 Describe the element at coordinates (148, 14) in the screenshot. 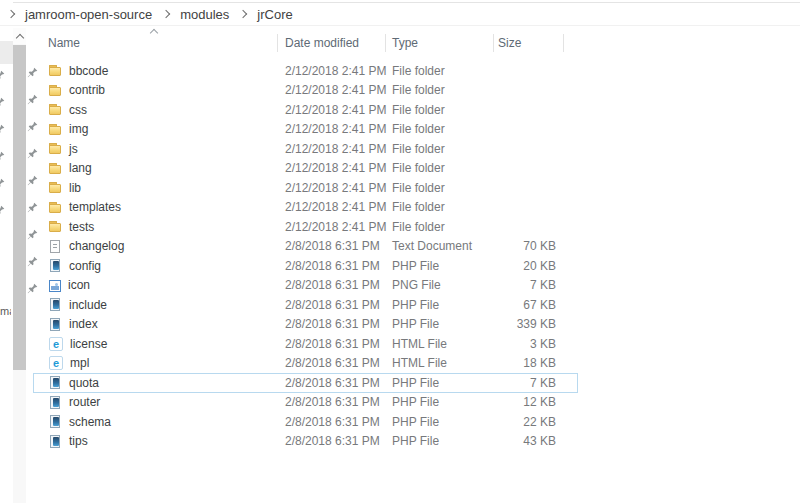

I see `breadcrumb: jamroom-open-source modules jrCore` at that location.